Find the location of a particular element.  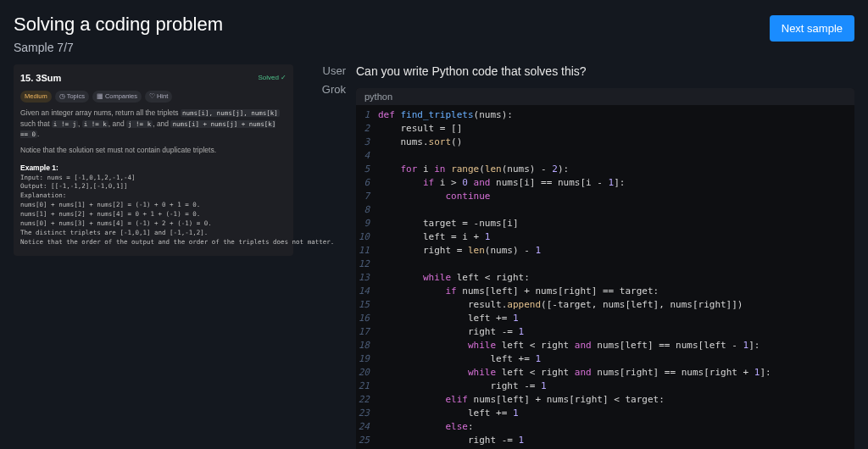

code-line: 3 nums.sort() is located at coordinates (605, 142).